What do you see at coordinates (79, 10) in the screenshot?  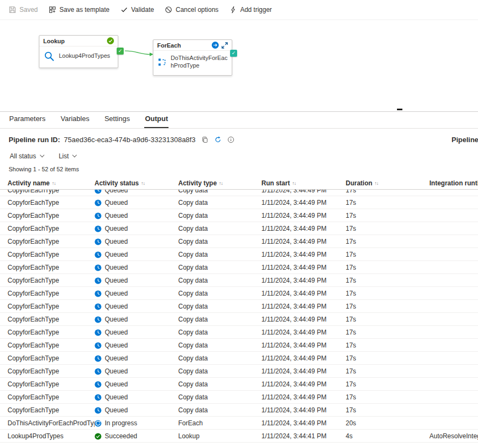 I see `toolbar-item-save-as-template: Save as template` at bounding box center [79, 10].